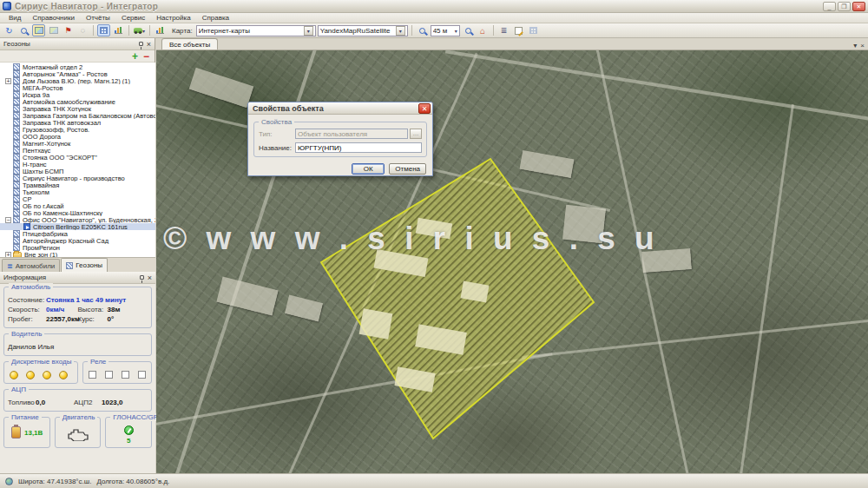  Describe the element at coordinates (55, 481) in the screenshot. I see `latitude-value: Широта: 47.41938°с.ш.` at that location.